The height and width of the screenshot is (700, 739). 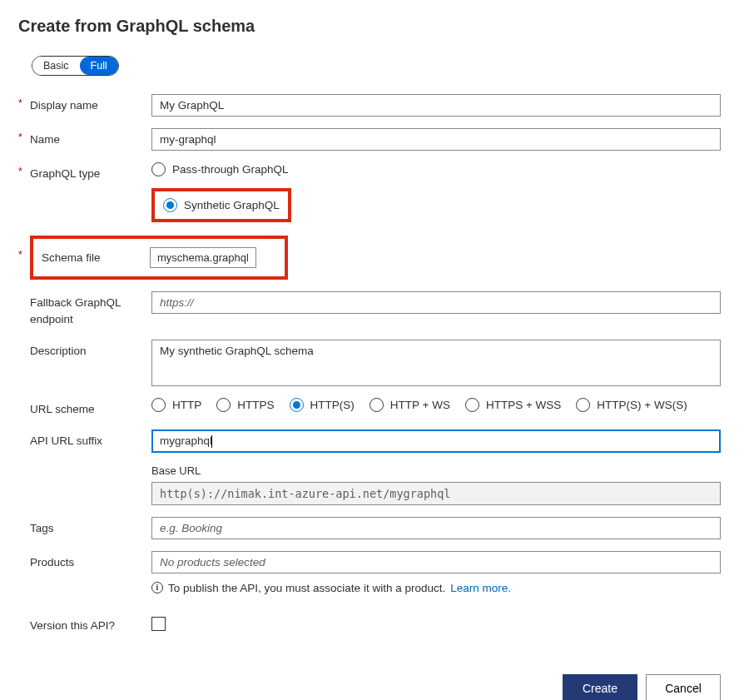 I want to click on info-icon: i, so click(x=157, y=588).